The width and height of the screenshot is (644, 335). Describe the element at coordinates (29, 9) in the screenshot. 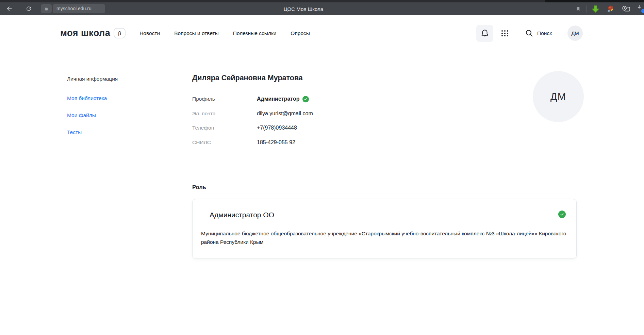

I see `reload-icon` at that location.